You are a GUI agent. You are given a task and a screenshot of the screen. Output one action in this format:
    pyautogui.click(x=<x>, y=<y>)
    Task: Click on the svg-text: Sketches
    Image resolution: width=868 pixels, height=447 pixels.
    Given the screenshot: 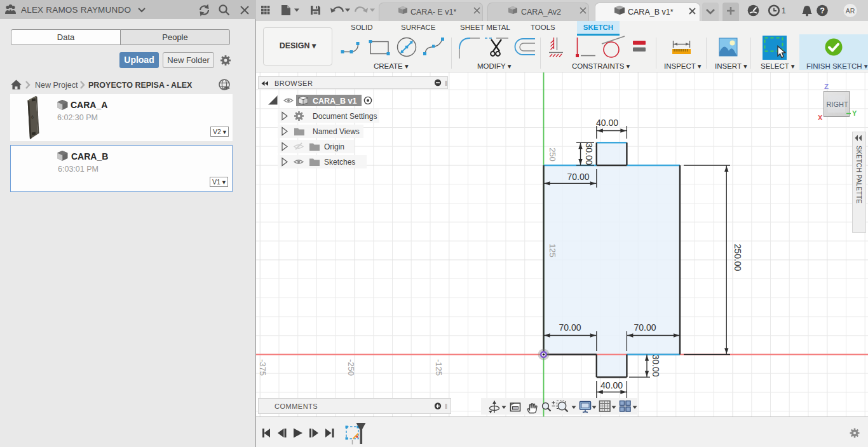 What is the action you would take?
    pyautogui.click(x=339, y=162)
    